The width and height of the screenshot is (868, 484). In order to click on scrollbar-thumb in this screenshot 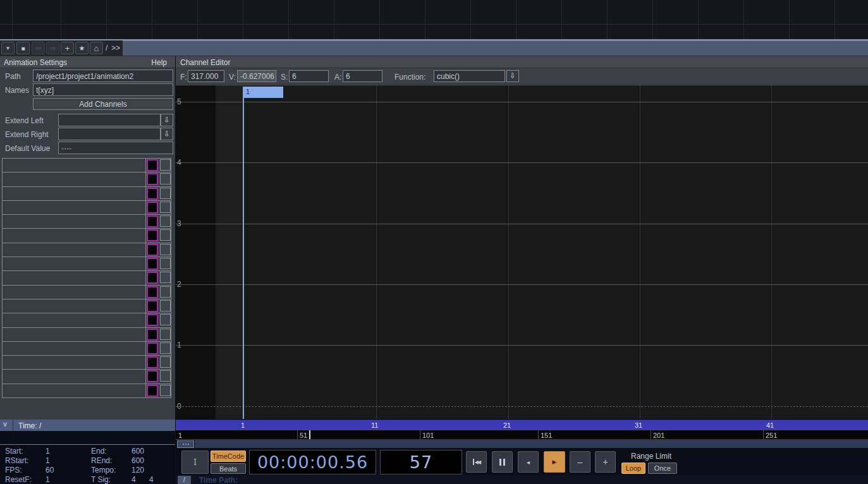, I will do `click(531, 444)`.